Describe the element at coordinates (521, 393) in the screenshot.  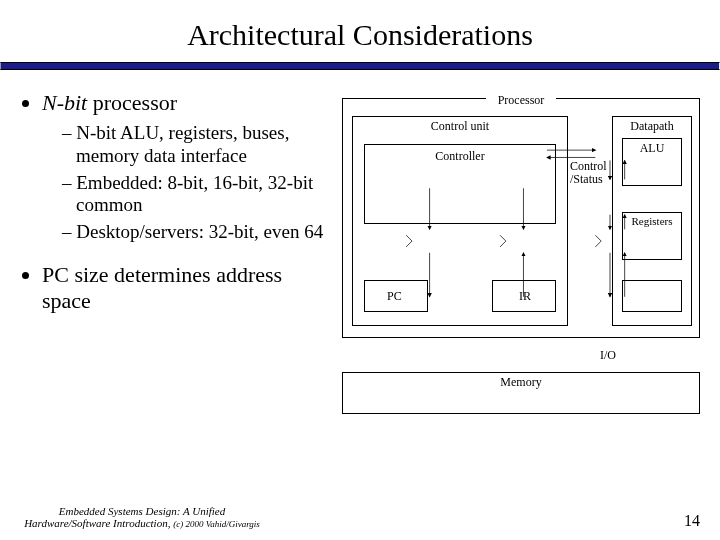
I see `memory-box: Memory` at that location.